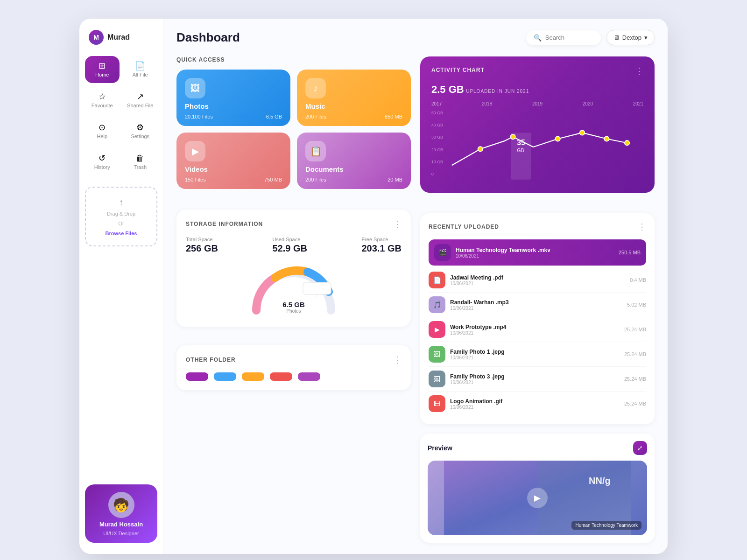 Image resolution: width=747 pixels, height=560 pixels. Describe the element at coordinates (394, 117) in the screenshot. I see `music-size: 650 MB` at that location.